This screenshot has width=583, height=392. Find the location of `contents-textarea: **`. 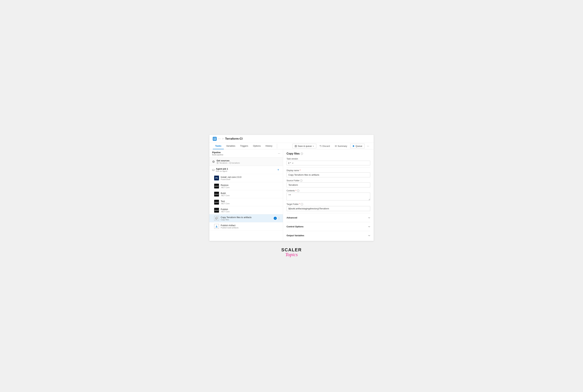

contents-textarea: ** is located at coordinates (328, 196).